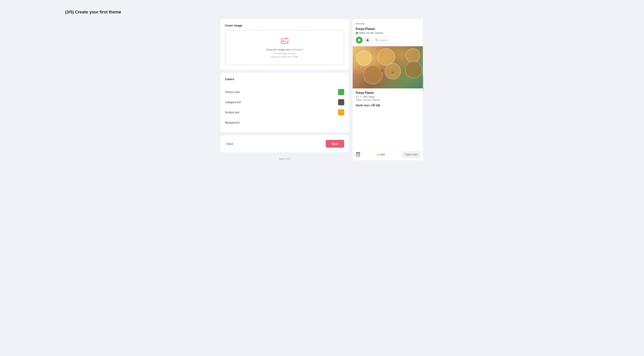 This screenshot has width=644, height=356. I want to click on preview-category-title: Danh mục nổi bật, so click(388, 105).